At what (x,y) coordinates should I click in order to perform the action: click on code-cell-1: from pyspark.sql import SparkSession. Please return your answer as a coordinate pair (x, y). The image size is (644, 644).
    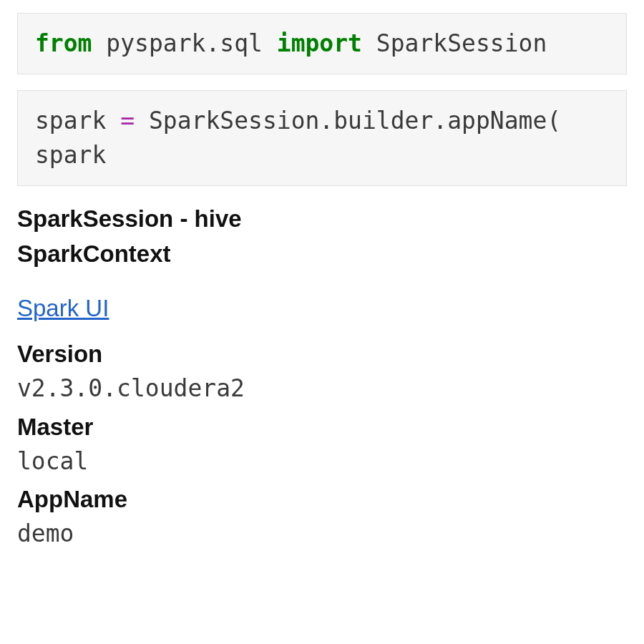
    Looking at the image, I should click on (322, 44).